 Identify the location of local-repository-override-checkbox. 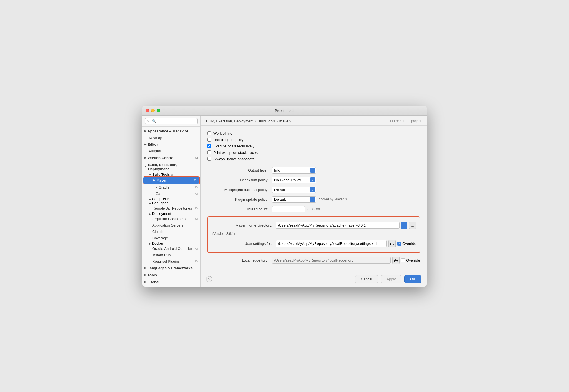
(403, 260).